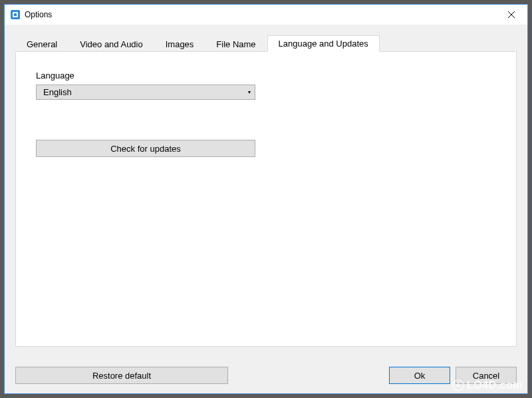  I want to click on footer-right: Ok Cancel, so click(453, 375).